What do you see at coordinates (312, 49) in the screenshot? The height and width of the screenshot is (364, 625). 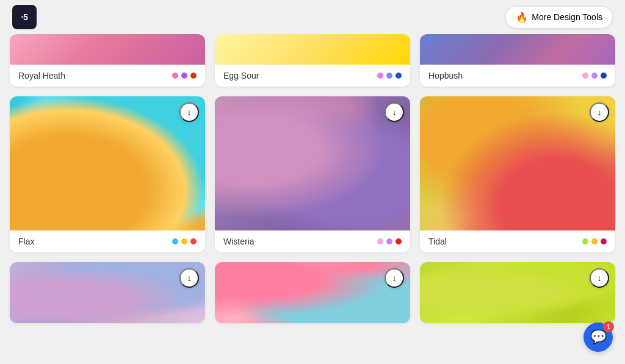 I see `card-image-egg-sour` at bounding box center [312, 49].